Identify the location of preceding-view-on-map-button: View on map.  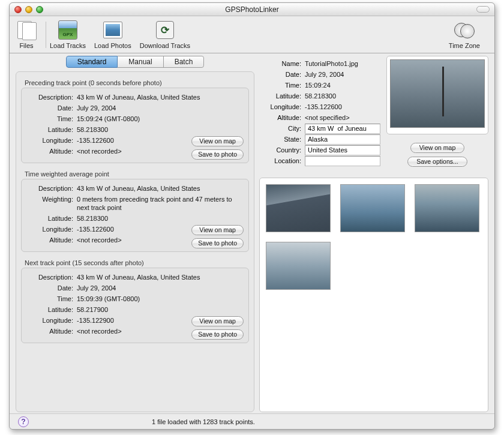
(217, 142).